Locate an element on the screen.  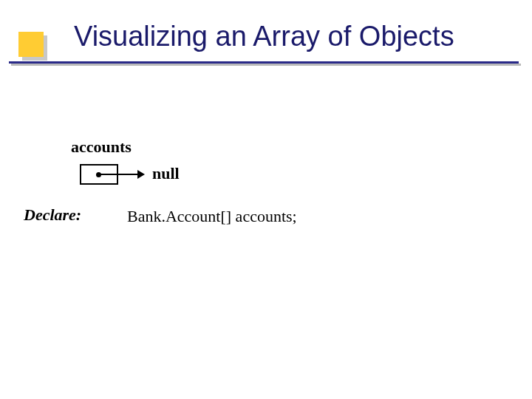
step-code-declare: Bank.Account[] accounts; is located at coordinates (212, 216).